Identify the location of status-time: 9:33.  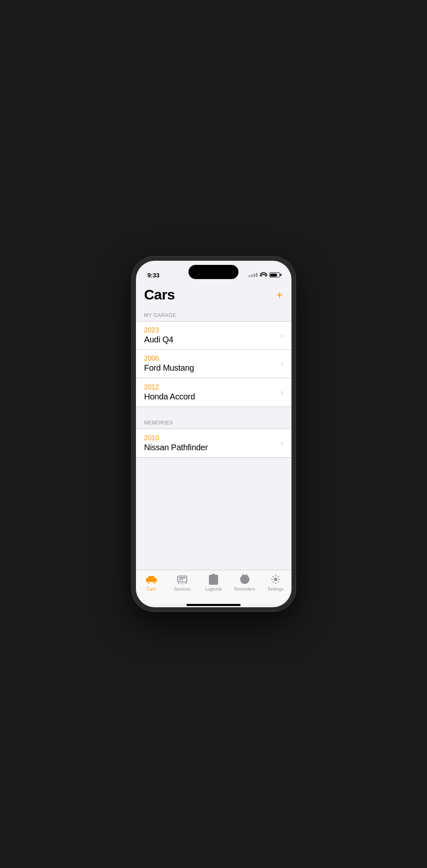
(153, 275).